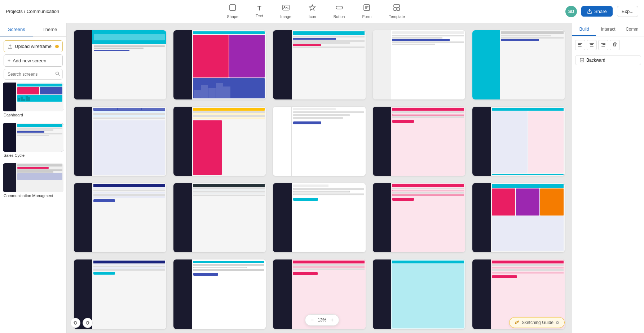 This screenshot has width=644, height=333. Describe the element at coordinates (75, 323) in the screenshot. I see `undo-button` at that location.